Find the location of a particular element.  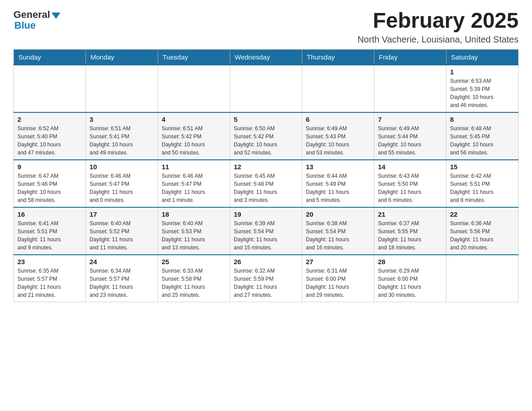

day-number: 12 is located at coordinates (266, 167).